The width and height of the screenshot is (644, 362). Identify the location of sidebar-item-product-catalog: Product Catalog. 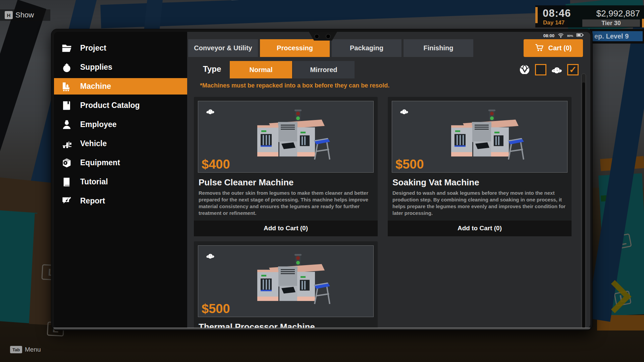
(121, 105).